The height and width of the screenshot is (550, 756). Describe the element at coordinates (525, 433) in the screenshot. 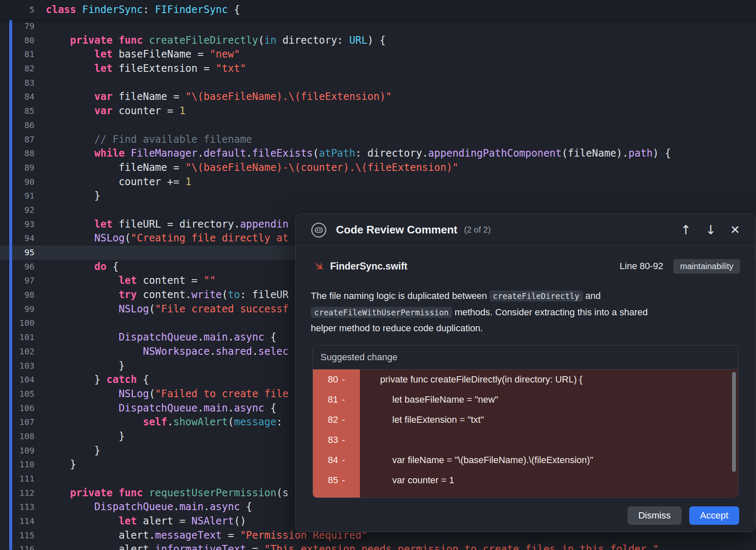

I see `diff-area: 80-private func createFileDirectly(in di…` at that location.